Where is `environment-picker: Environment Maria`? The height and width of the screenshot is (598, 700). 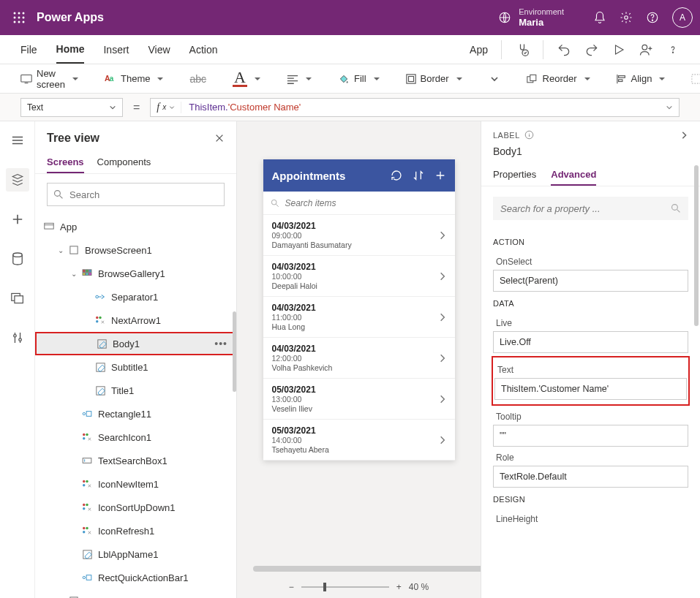
environment-picker: Environment Maria is located at coordinates (531, 18).